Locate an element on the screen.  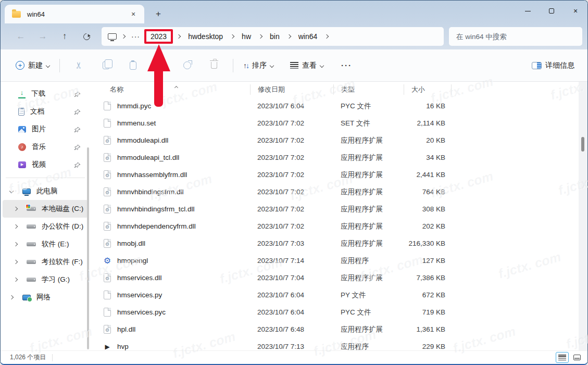
breadcrumb-overflow-button: ··· is located at coordinates (135, 36).